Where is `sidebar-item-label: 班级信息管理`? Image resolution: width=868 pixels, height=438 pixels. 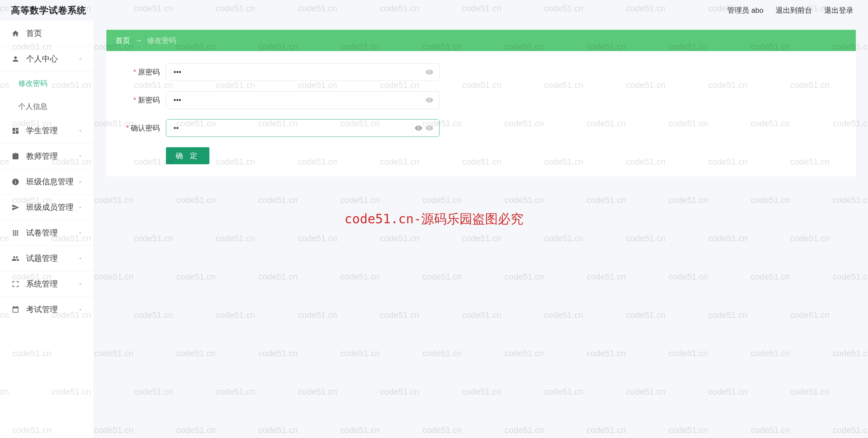
sidebar-item-label: 班级信息管理 is located at coordinates (50, 182).